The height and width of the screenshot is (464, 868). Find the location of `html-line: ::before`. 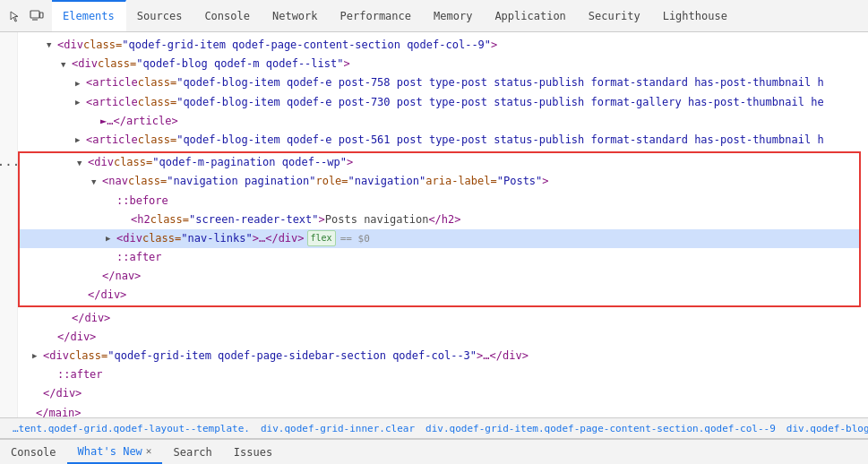

html-line: ::before is located at coordinates (439, 201).